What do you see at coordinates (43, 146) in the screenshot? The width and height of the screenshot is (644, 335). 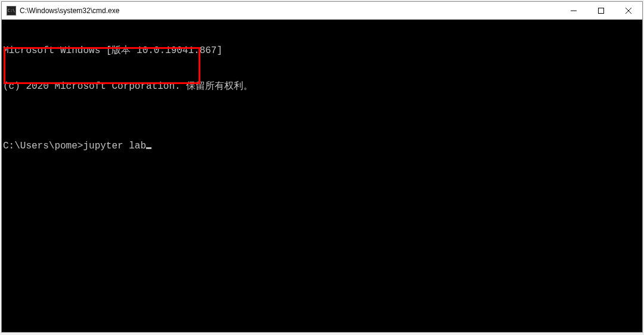 I see `prompt-text: C:\Users\pome>` at bounding box center [43, 146].